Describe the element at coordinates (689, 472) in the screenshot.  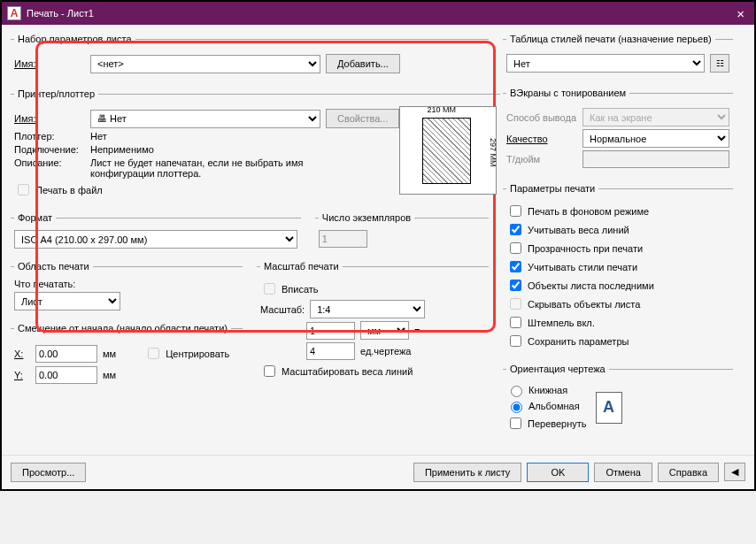
I see `help-button: Справка` at that location.